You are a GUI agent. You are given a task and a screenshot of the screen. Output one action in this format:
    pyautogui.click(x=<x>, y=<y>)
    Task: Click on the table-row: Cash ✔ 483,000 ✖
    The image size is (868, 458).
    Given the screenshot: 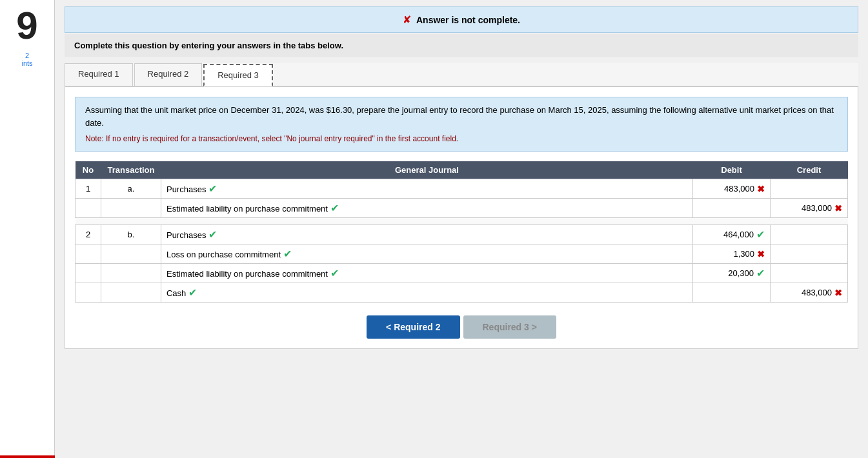 What is the action you would take?
    pyautogui.click(x=462, y=293)
    